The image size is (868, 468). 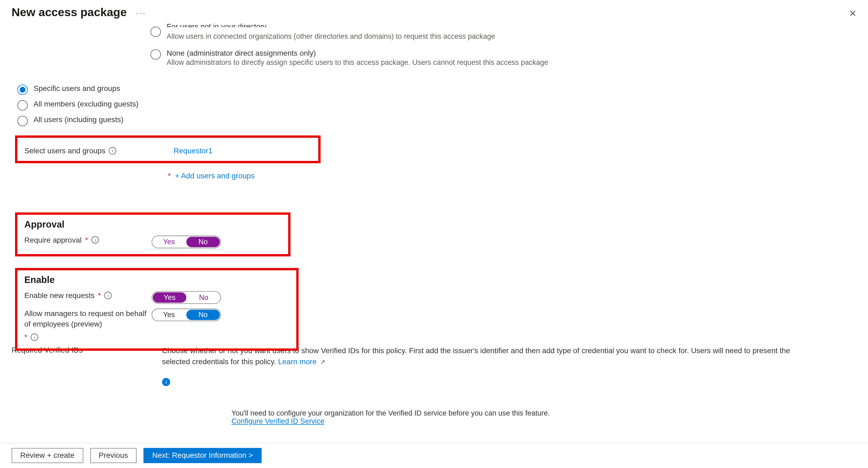 What do you see at coordinates (241, 53) in the screenshot?
I see `radio-label: None (administrator direct assignments o…` at bounding box center [241, 53].